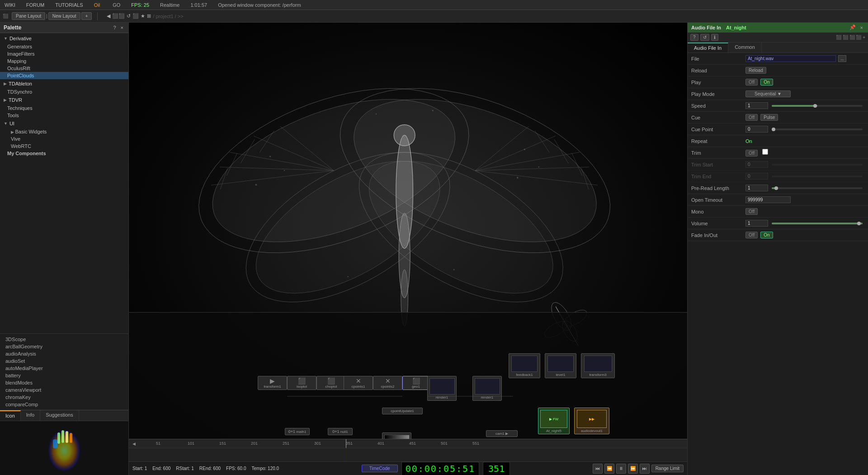  What do you see at coordinates (64, 16) in the screenshot?
I see `new-layout-btn: New Layout` at bounding box center [64, 16].